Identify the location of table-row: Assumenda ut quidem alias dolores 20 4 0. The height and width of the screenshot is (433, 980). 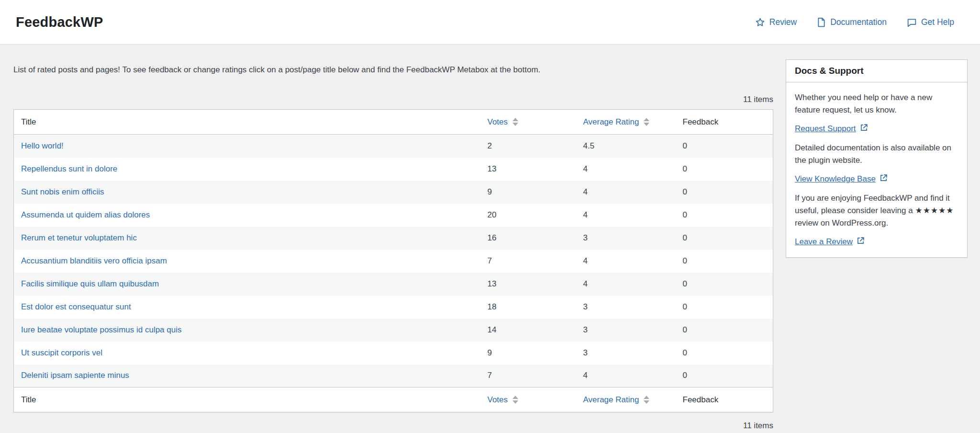
(393, 215).